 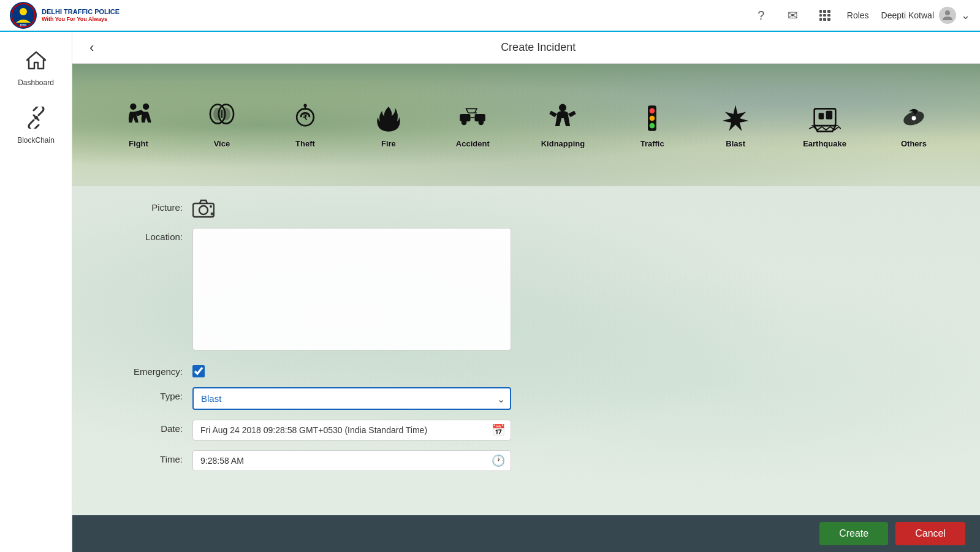 What do you see at coordinates (735, 125) in the screenshot?
I see `incident-type-blast: Blast` at bounding box center [735, 125].